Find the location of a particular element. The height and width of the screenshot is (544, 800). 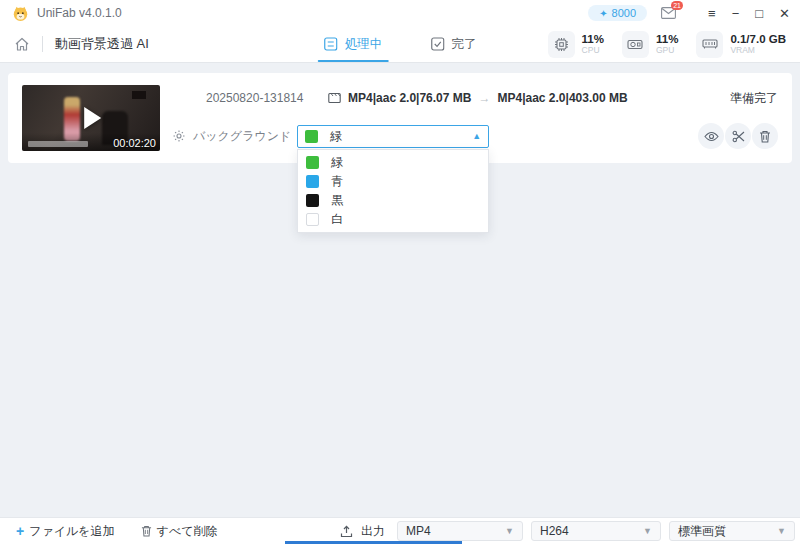

play-icon is located at coordinates (92, 118).